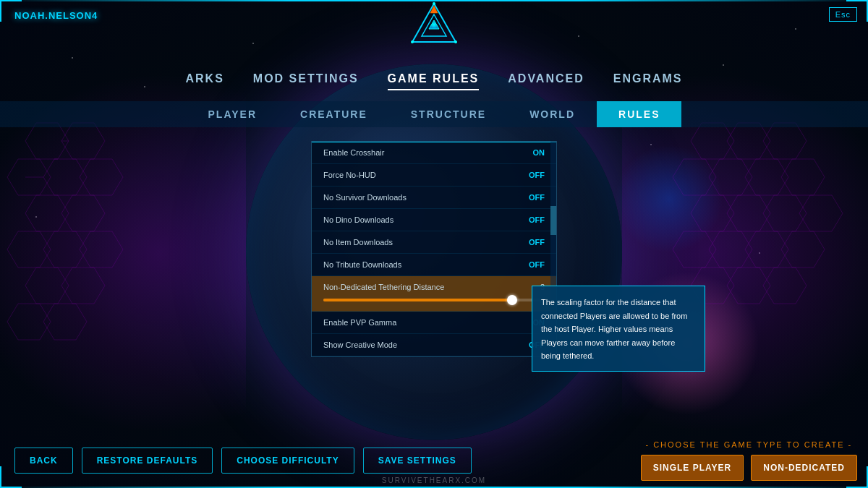 The image size is (868, 488). What do you see at coordinates (434, 153) in the screenshot?
I see `setting-crosshair: Enable Crosshair ON` at bounding box center [434, 153].